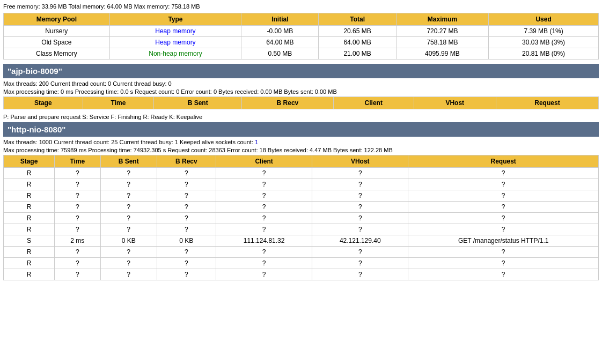 This screenshot has width=602, height=364. Describe the element at coordinates (301, 36) in the screenshot. I see `memory-table: Memory Pool Type Initial Total Maximum U…` at that location.